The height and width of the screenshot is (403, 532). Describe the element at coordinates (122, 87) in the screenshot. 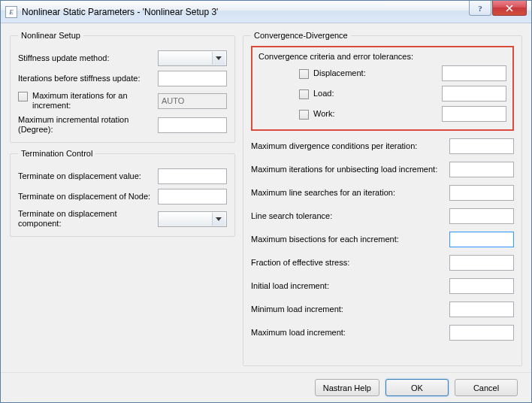

I see `nonlinear-setup-group: Nonlinear Setup Stiffness update method:…` at that location.